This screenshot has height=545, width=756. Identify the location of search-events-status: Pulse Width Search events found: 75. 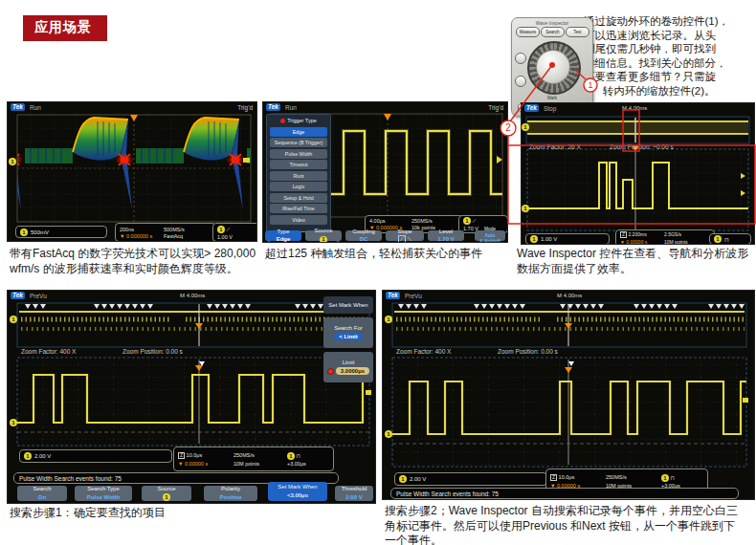
(565, 493).